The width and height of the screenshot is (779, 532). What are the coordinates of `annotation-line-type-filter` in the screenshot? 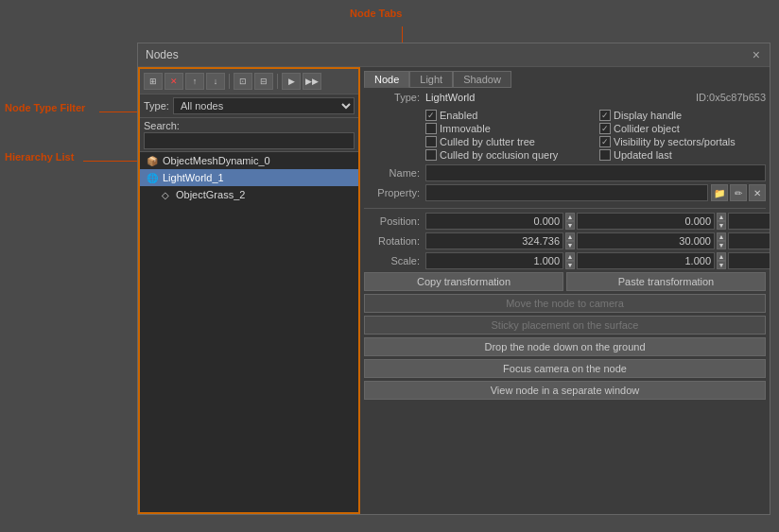 It's located at (121, 112).